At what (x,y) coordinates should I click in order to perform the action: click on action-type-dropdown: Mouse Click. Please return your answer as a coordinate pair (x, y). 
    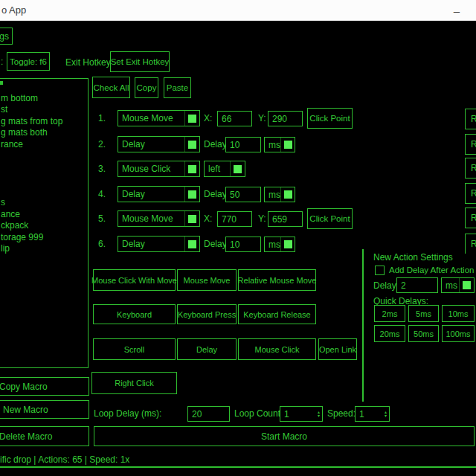
    Looking at the image, I should click on (159, 169).